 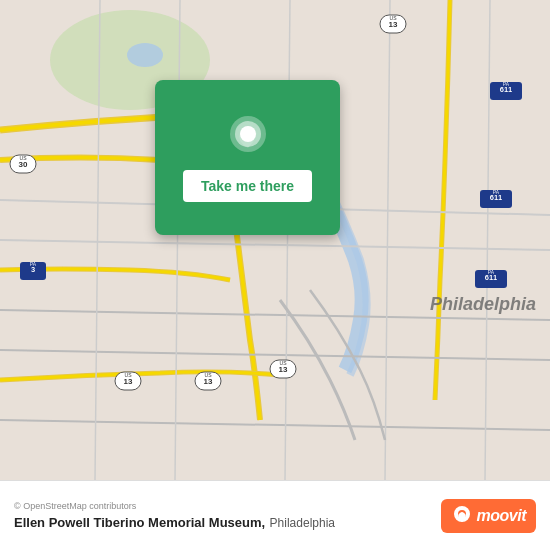 I want to click on moovit-pin-icon, so click(x=462, y=516).